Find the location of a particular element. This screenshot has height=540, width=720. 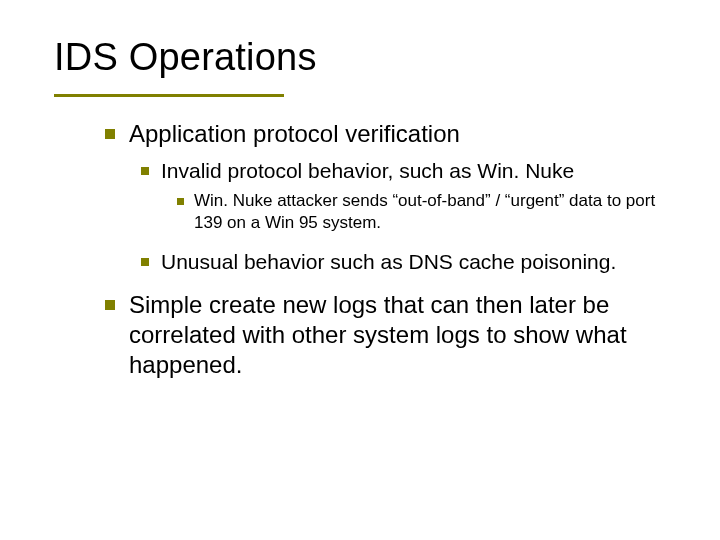

list-item: Win. Nuke attacker sends “out-of-band” /… is located at coordinates (424, 212).